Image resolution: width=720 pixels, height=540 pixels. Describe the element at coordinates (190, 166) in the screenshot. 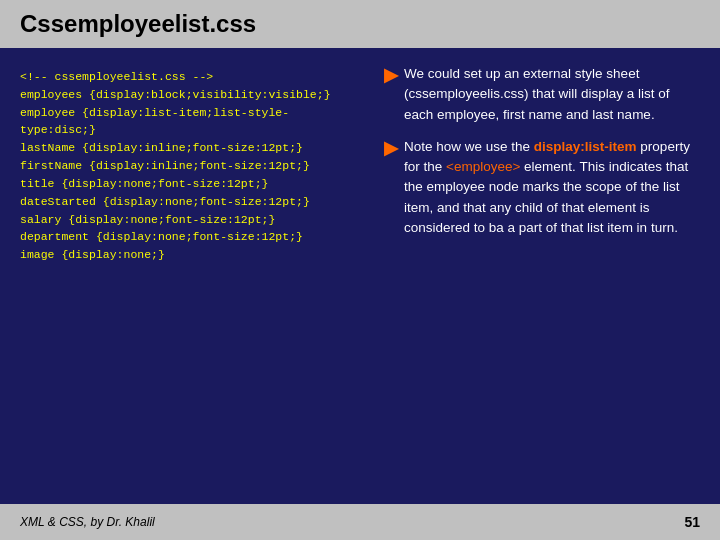

I see `code-line-5: firstName {display:inline;font-size:12pt…` at that location.